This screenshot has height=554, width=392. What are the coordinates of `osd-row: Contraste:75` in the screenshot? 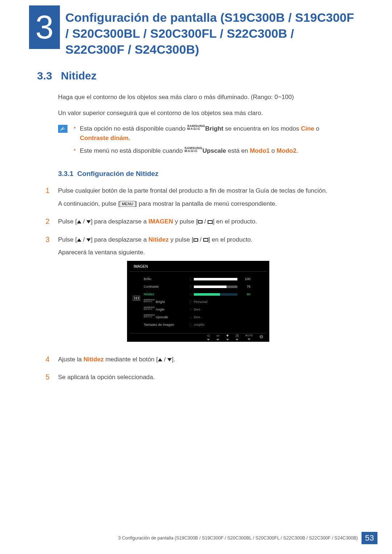 It's located at (204, 287).